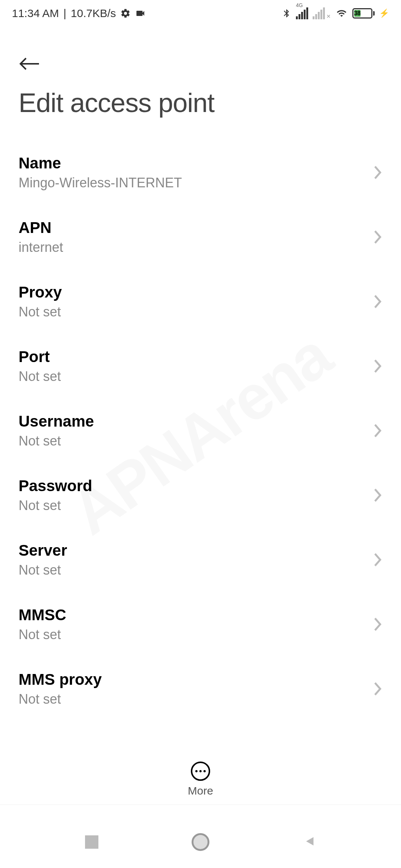 Image resolution: width=401 pixels, height=868 pixels. What do you see at coordinates (200, 771) in the screenshot?
I see `more-icon` at bounding box center [200, 771].